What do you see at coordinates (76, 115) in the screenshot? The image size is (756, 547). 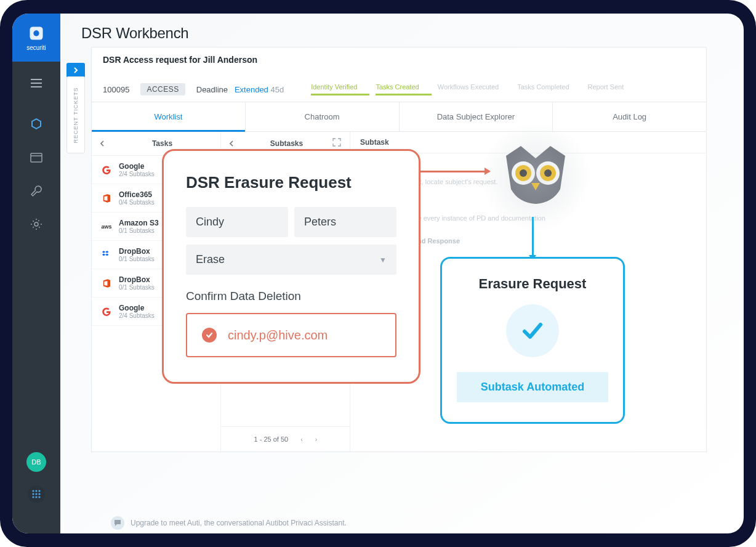 I see `recent-tickets-tab: RECENT TICKETS` at bounding box center [76, 115].